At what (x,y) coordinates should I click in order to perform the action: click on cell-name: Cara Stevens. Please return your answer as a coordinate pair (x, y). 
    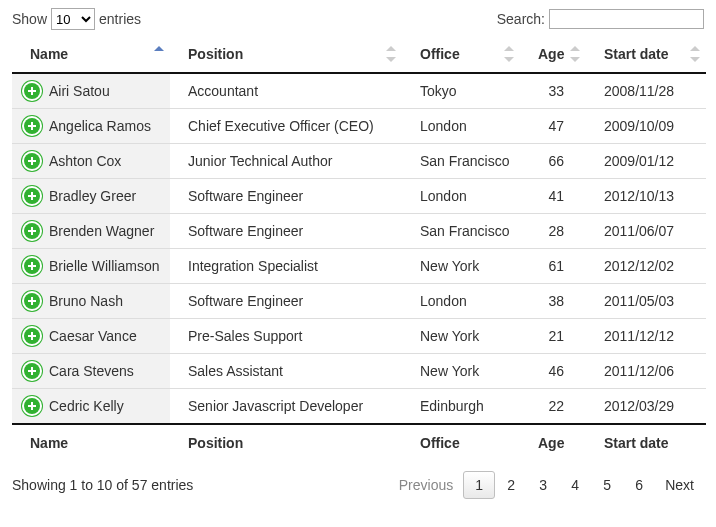
    Looking at the image, I should click on (91, 372).